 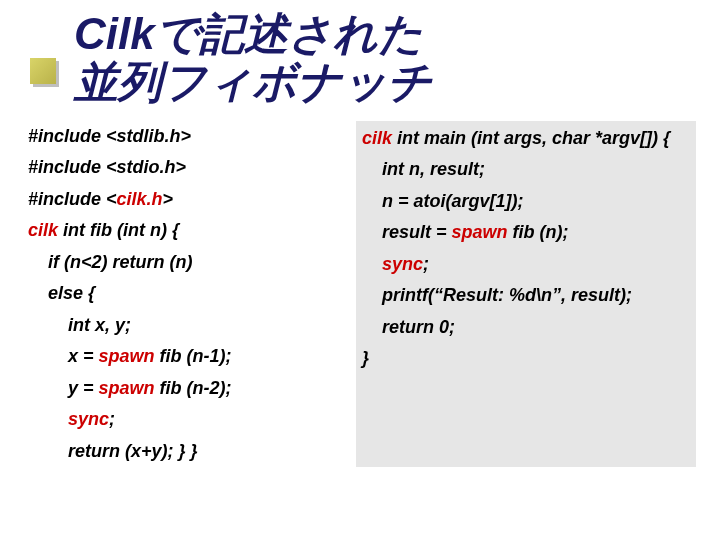 I want to click on code-line: int n, result;, so click(x=526, y=170).